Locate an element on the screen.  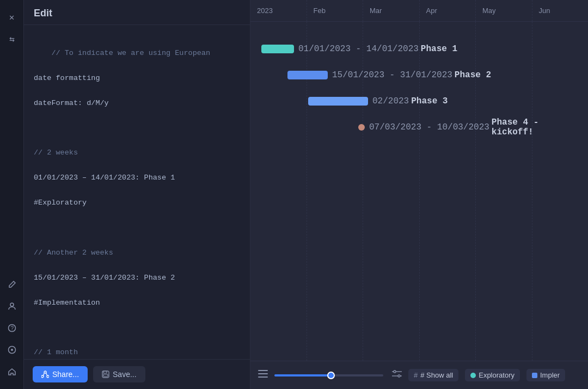
bar-phase4-label: 07/03/2023 - 10/03/2023 is located at coordinates (429, 127).